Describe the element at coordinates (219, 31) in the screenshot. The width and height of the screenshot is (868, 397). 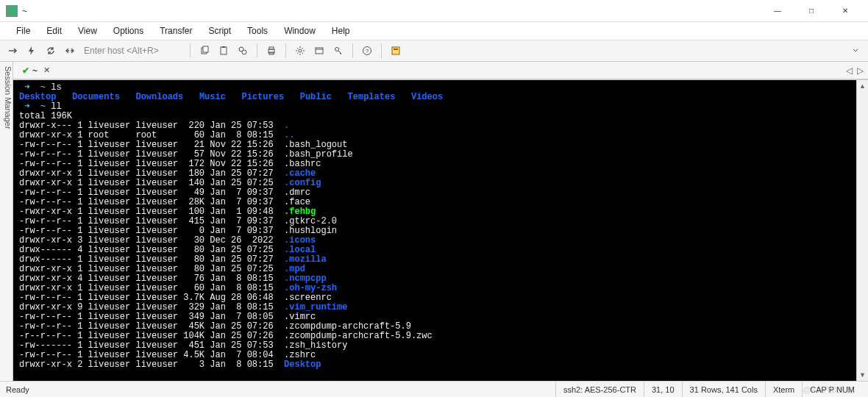
I see `menu-script: Script` at that location.